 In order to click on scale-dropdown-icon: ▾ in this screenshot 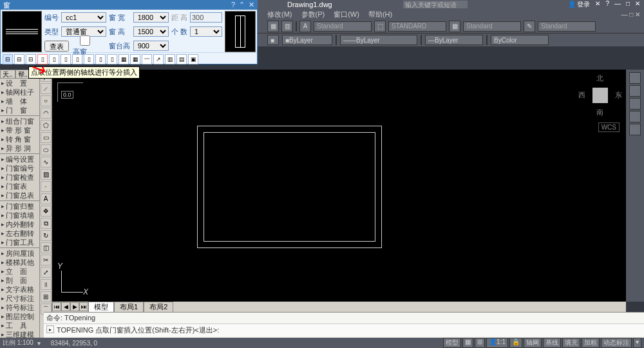, I will do `click(39, 343)`.